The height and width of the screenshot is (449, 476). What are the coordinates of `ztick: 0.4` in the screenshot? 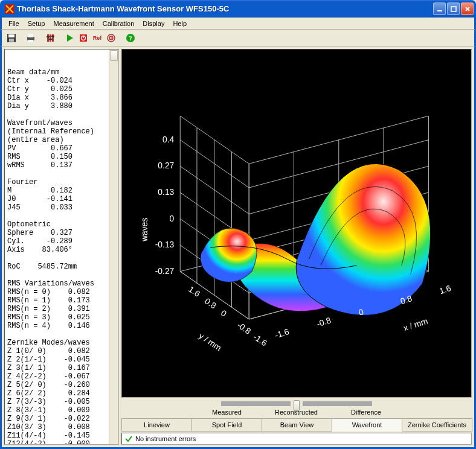 It's located at (169, 139).